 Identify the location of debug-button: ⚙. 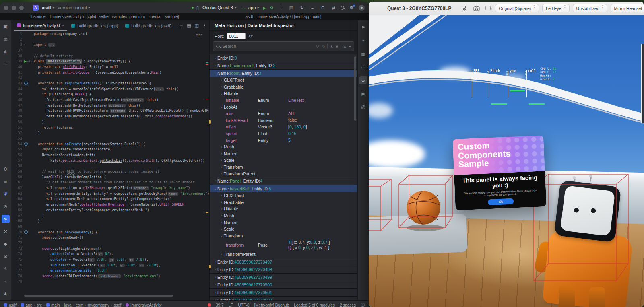
(272, 8).